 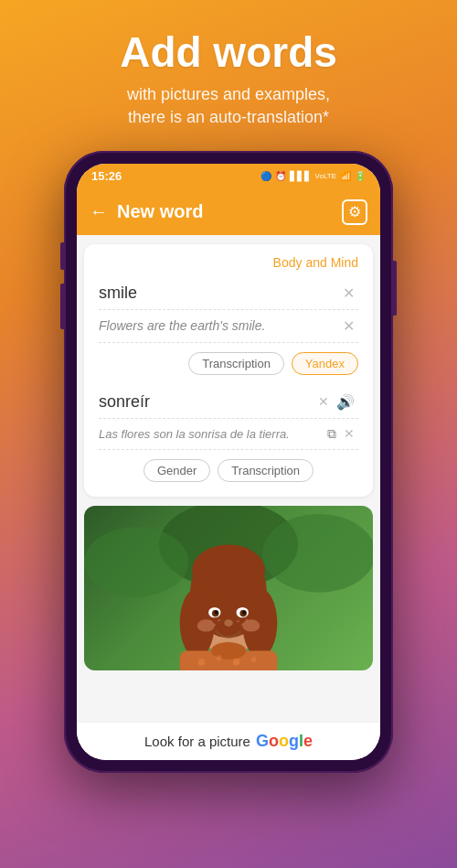 What do you see at coordinates (308, 741) in the screenshot?
I see `google-letter-e: e` at bounding box center [308, 741].